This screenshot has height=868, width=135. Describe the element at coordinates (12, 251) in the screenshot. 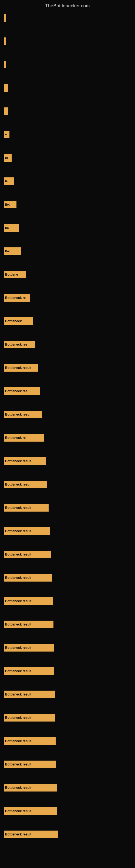

I see `bar-fill: Bott` at that location.